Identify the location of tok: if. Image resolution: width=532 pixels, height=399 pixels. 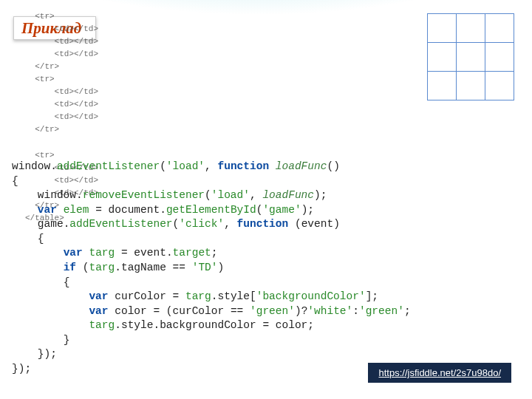
(69, 267).